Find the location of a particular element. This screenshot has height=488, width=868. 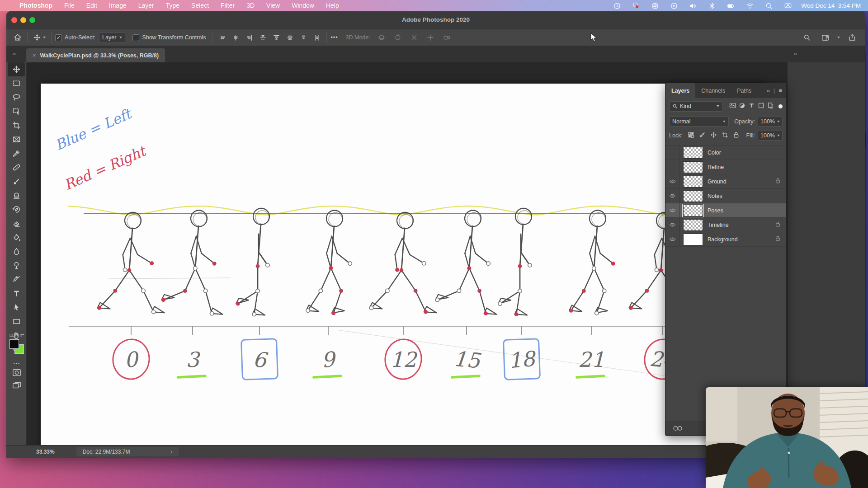

dodge-tool is located at coordinates (16, 266).